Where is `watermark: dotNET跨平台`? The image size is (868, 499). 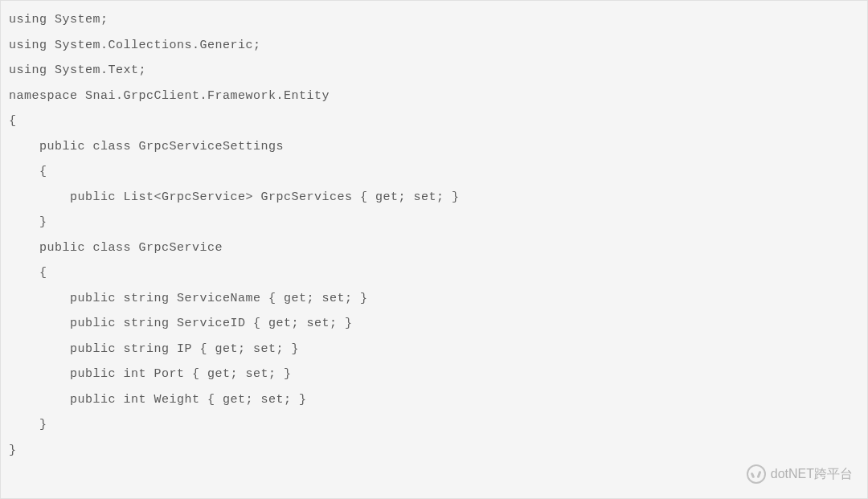
watermark: dotNET跨平台 is located at coordinates (800, 474).